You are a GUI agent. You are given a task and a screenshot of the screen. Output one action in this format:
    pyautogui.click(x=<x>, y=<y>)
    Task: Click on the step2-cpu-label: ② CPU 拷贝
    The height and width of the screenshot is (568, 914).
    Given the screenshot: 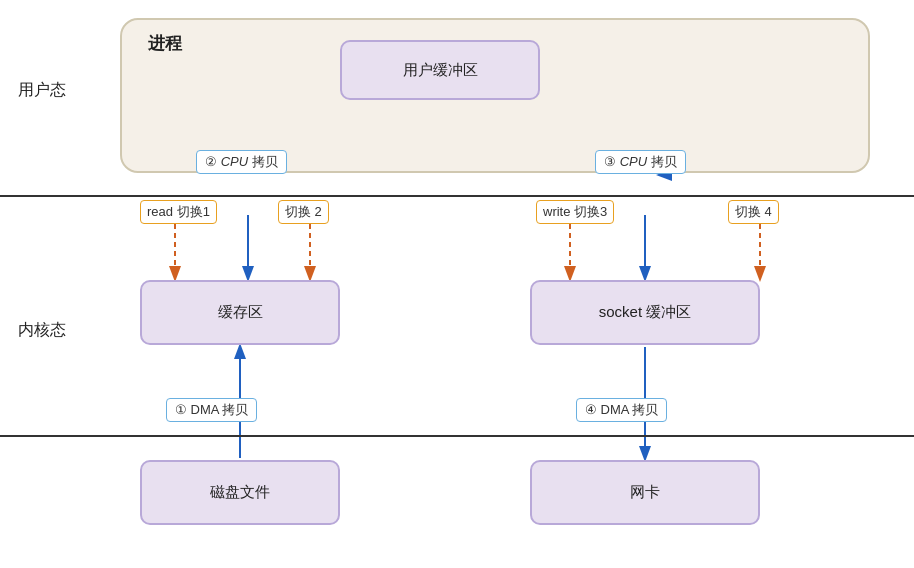 What is the action you would take?
    pyautogui.click(x=242, y=162)
    